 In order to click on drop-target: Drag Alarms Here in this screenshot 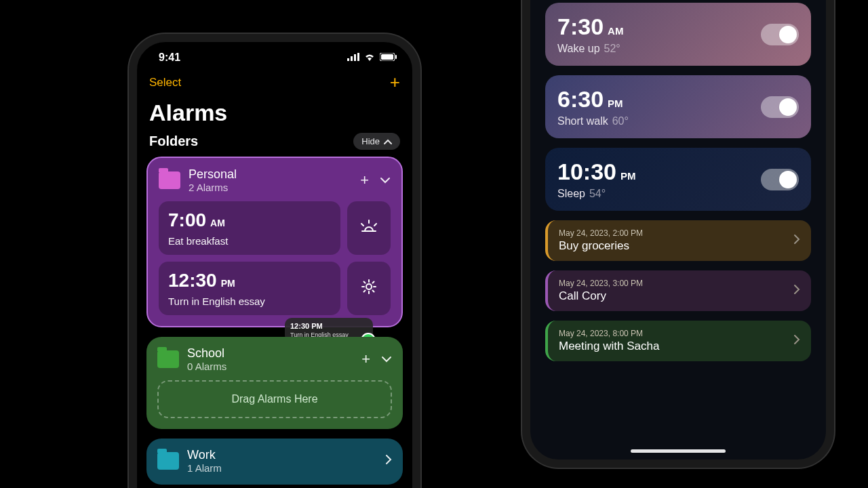, I will do `click(275, 399)`.